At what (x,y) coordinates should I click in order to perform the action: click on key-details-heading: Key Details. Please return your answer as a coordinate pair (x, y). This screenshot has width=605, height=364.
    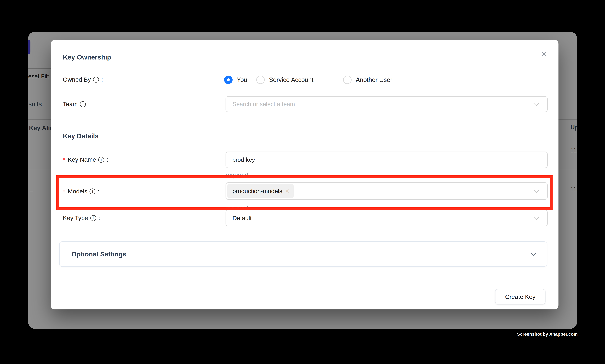
    Looking at the image, I should click on (81, 136).